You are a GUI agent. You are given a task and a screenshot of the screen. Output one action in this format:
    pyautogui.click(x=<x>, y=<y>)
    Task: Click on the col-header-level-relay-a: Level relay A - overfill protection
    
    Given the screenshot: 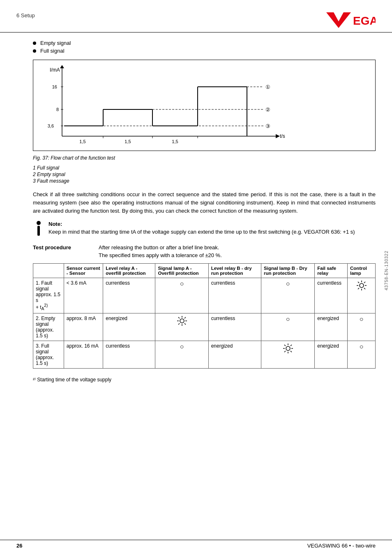 What is the action you would take?
    pyautogui.click(x=129, y=271)
    